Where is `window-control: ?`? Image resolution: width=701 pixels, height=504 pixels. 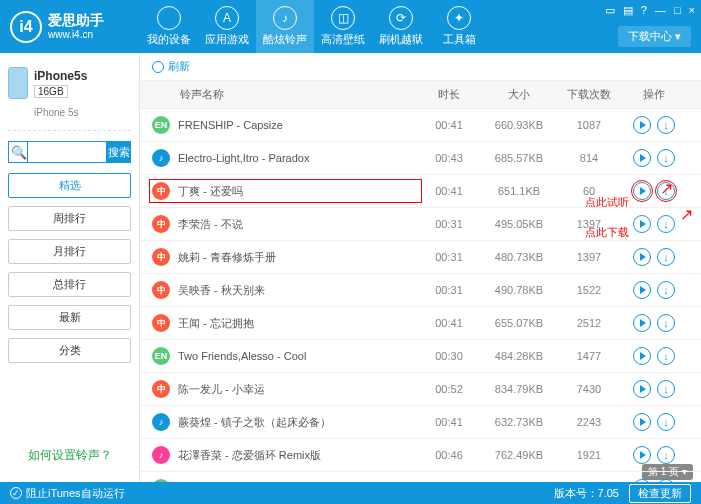 window-control: ? is located at coordinates (644, 10).